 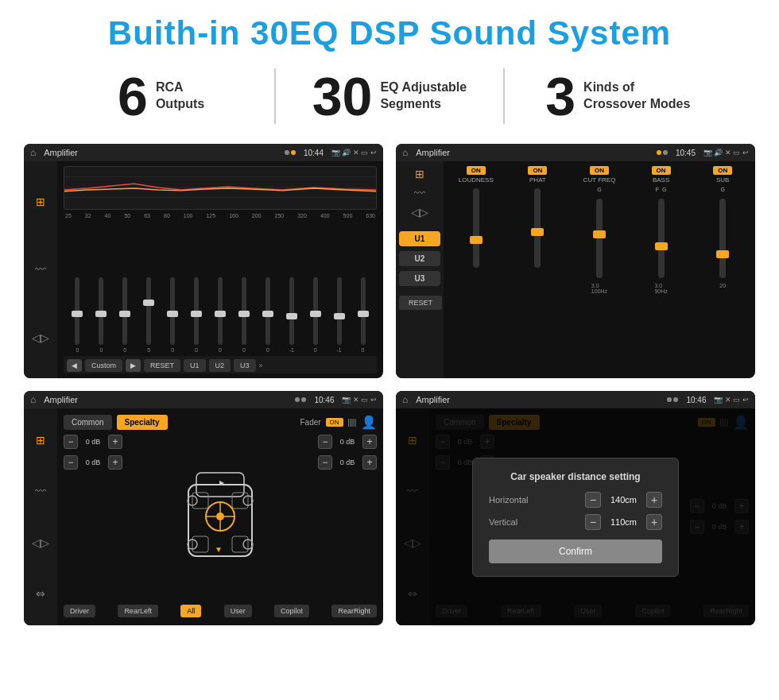 What do you see at coordinates (75, 365) in the screenshot?
I see `eq-prev-button: ◀` at bounding box center [75, 365].